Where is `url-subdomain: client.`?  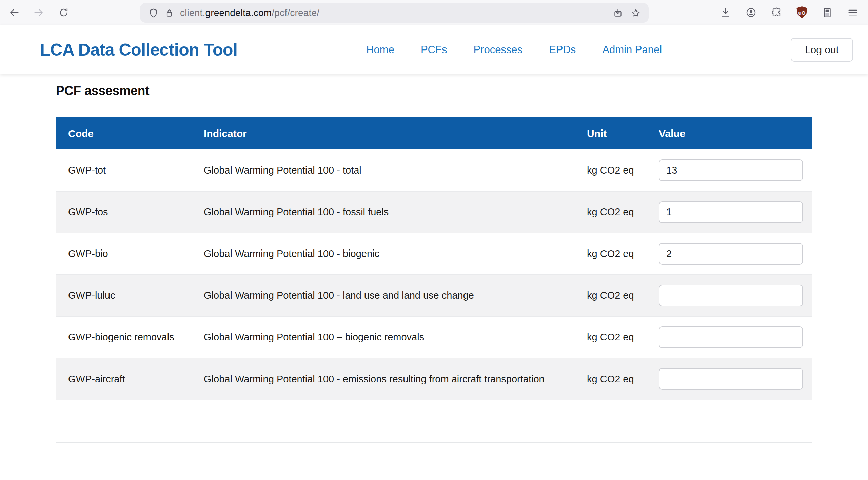
url-subdomain: client. is located at coordinates (193, 13).